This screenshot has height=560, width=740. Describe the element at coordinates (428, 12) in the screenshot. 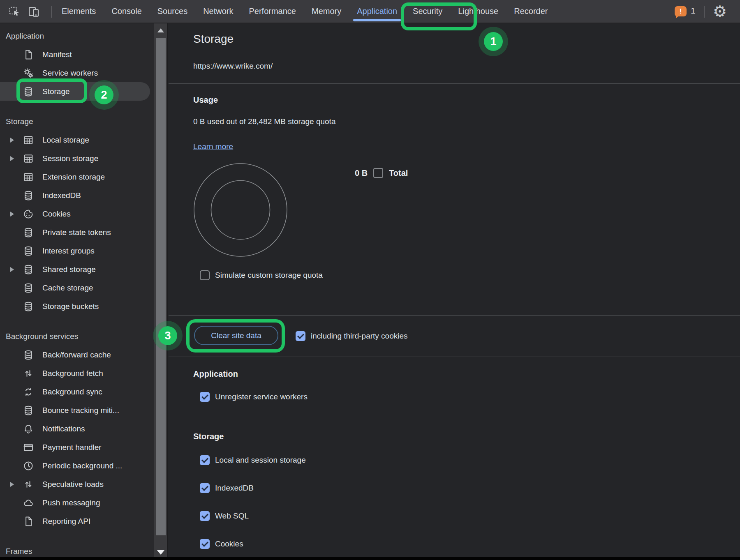

I see `tab-security: Security` at that location.